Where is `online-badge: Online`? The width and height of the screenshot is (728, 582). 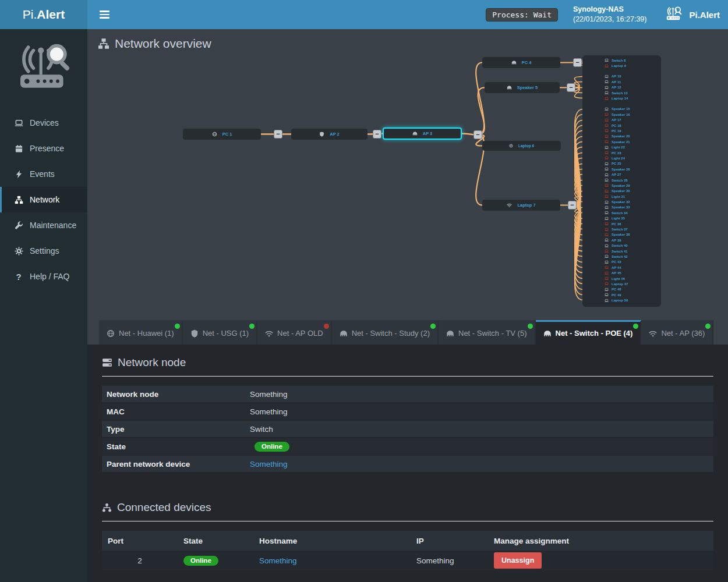
online-badge: Online is located at coordinates (272, 447).